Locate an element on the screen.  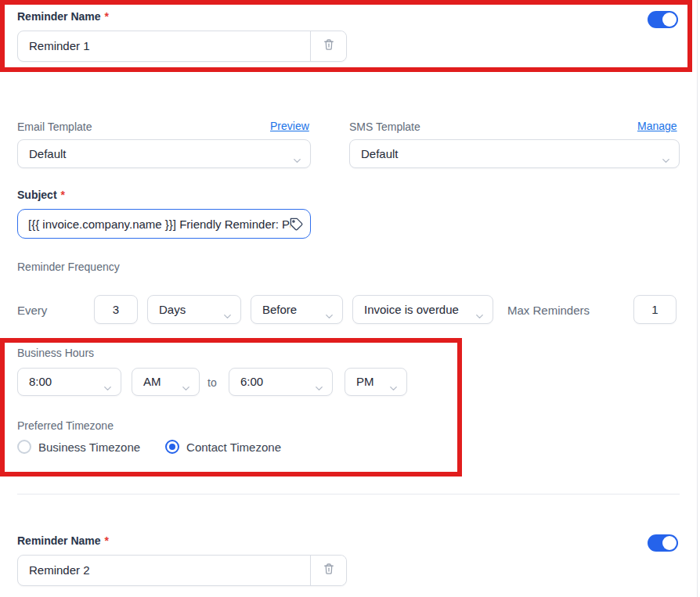
reminder2-name-group: Reminder 2 is located at coordinates (182, 570).